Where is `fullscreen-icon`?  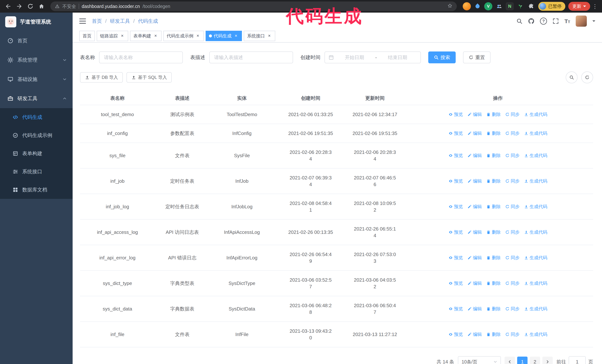
fullscreen-icon is located at coordinates (556, 21).